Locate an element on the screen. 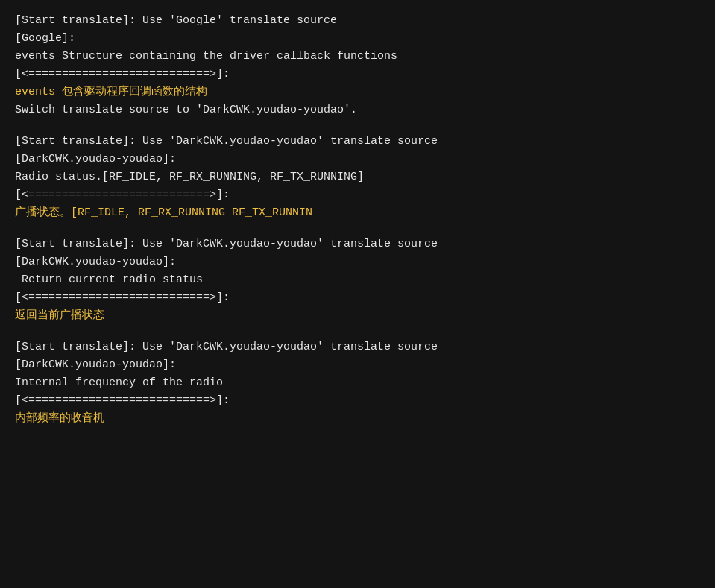 The height and width of the screenshot is (588, 715). terminal-line-2-1: [Start translate]: Use 'DarkCWK.youdao-y… is located at coordinates (358, 142).